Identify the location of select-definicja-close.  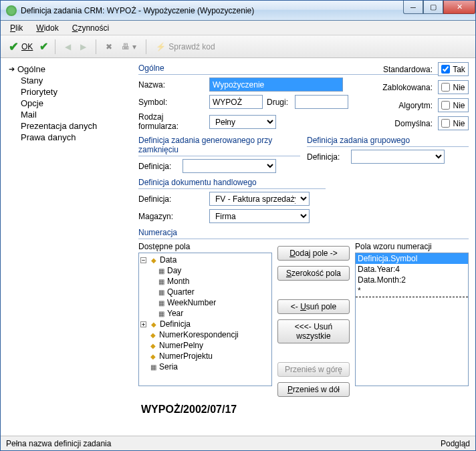
(229, 166).